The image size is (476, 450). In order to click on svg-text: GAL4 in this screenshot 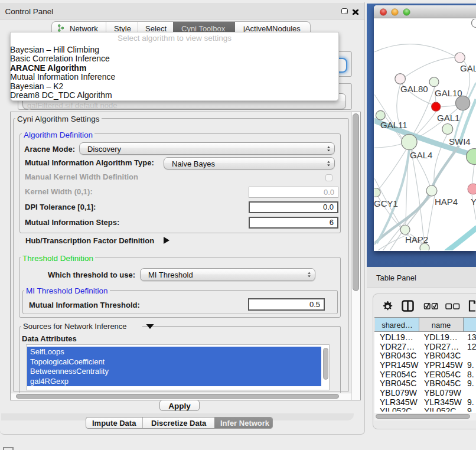, I will do `click(421, 155)`.